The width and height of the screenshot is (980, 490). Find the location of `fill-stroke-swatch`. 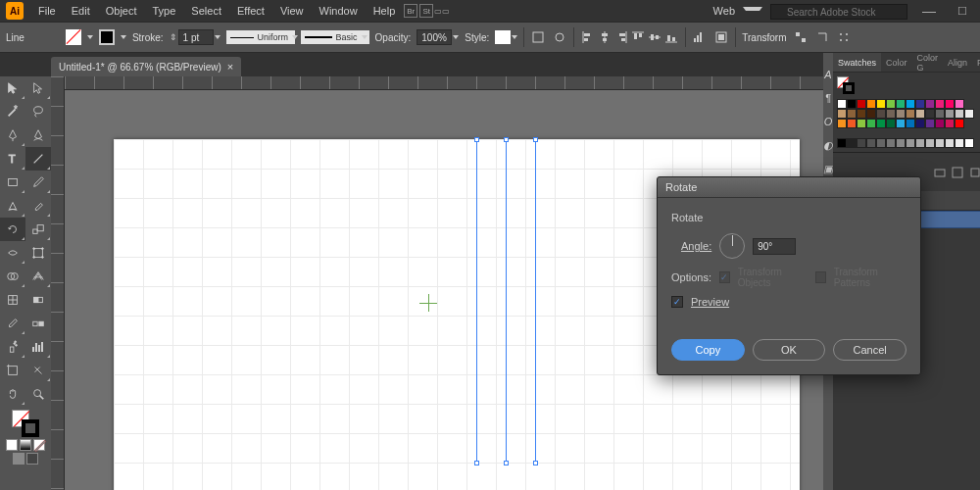

fill-stroke-swatch is located at coordinates (25, 423).